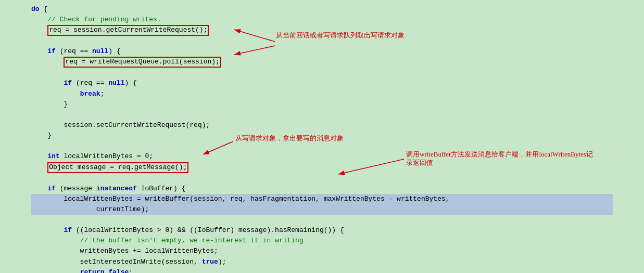 Image resolution: width=644 pixels, height=273 pixels. Describe the element at coordinates (322, 262) in the screenshot. I see `code-line-25: setInterestedInWrite(session, true);` at that location.